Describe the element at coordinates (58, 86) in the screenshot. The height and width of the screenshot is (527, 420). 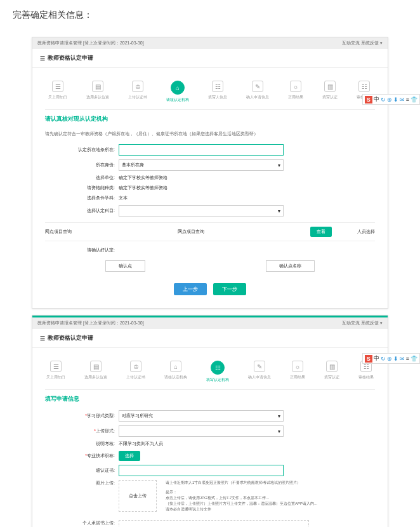
I see `step-icon: ☰` at that location.